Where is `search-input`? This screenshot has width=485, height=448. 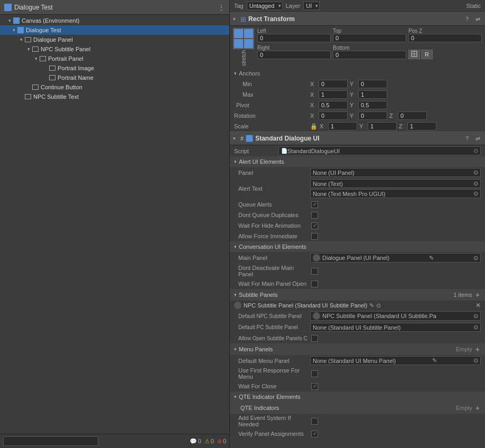 search-input is located at coordinates (51, 441).